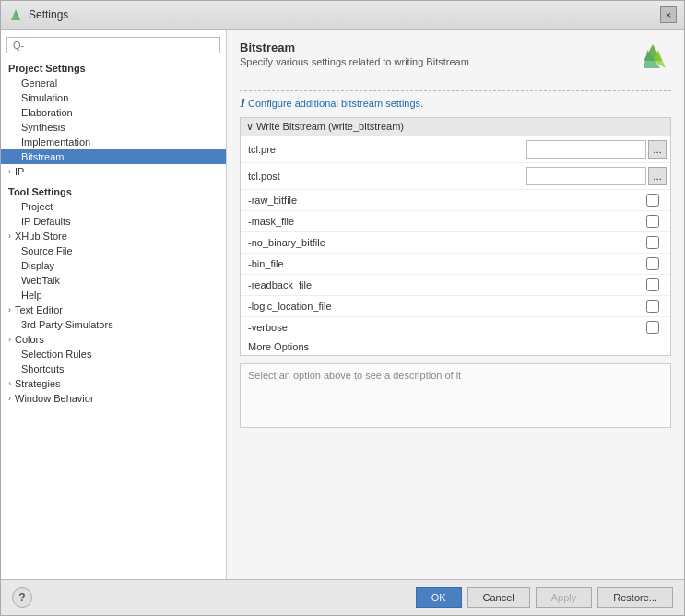 Image resolution: width=685 pixels, height=616 pixels. Describe the element at coordinates (653, 264) in the screenshot. I see `bin-file-checkbox` at that location.